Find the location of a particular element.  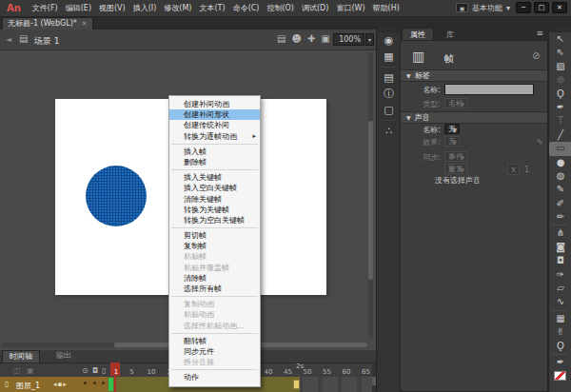

lasso-tool: Ϙ is located at coordinates (560, 94).